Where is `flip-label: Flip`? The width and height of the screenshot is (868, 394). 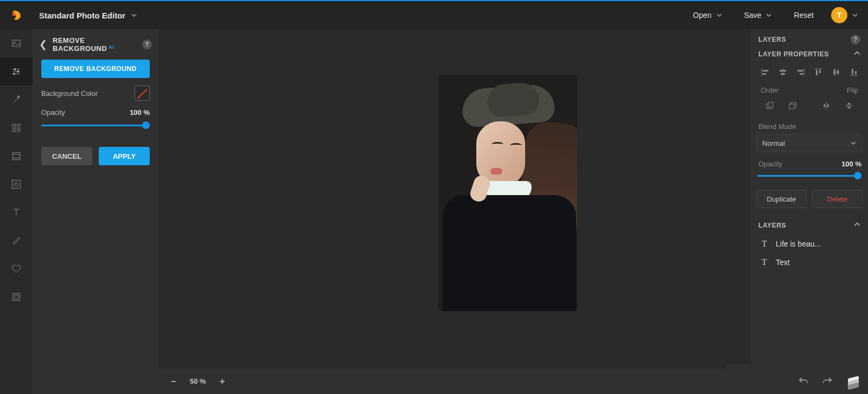 flip-label: Flip is located at coordinates (853, 90).